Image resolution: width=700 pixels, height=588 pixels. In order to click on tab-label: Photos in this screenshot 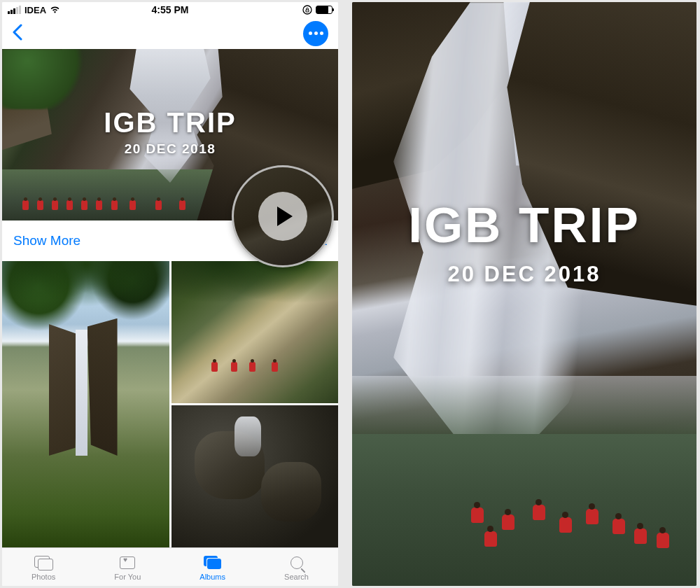, I will do `click(43, 577)`.